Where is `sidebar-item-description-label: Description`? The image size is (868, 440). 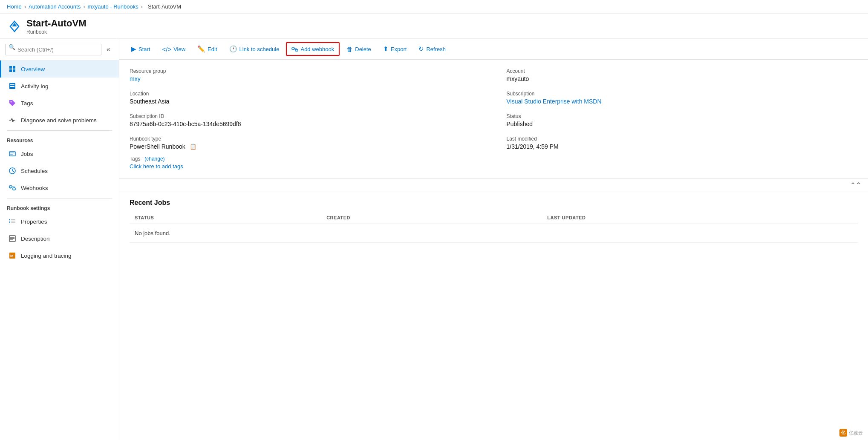 sidebar-item-description-label: Description is located at coordinates (35, 239).